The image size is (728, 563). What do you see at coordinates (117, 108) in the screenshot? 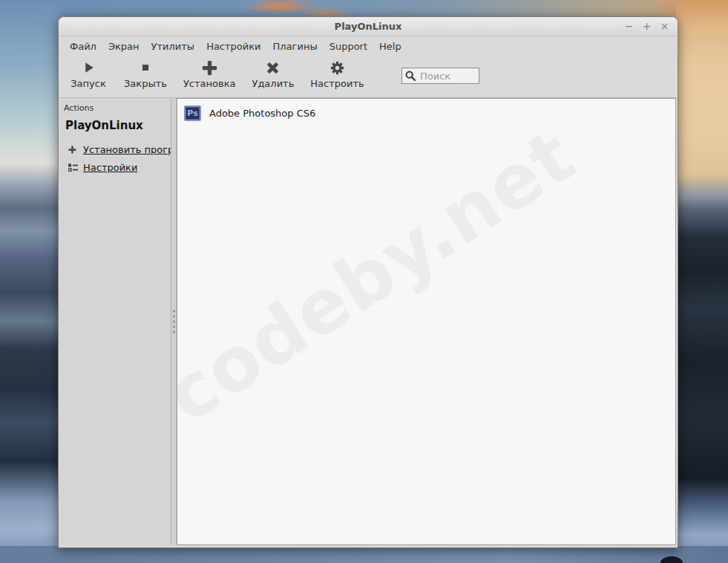
I see `sidebar-caption: Actions` at bounding box center [117, 108].